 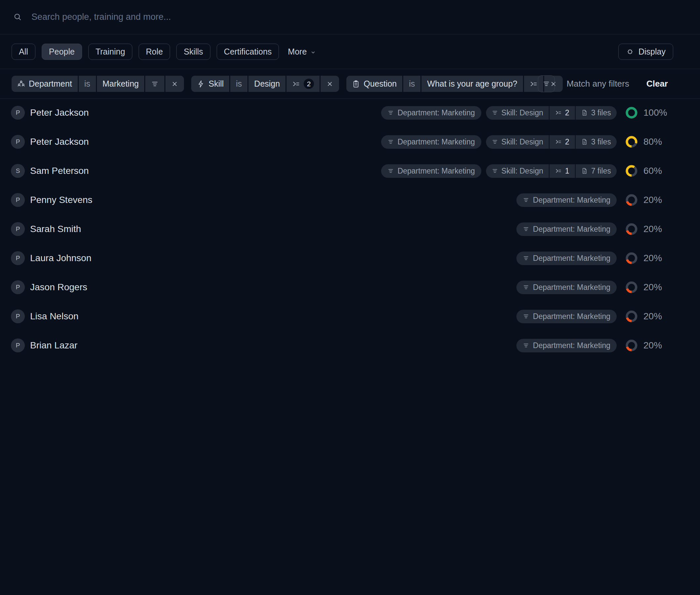 I want to click on filter-chip-options, so click(x=155, y=84).